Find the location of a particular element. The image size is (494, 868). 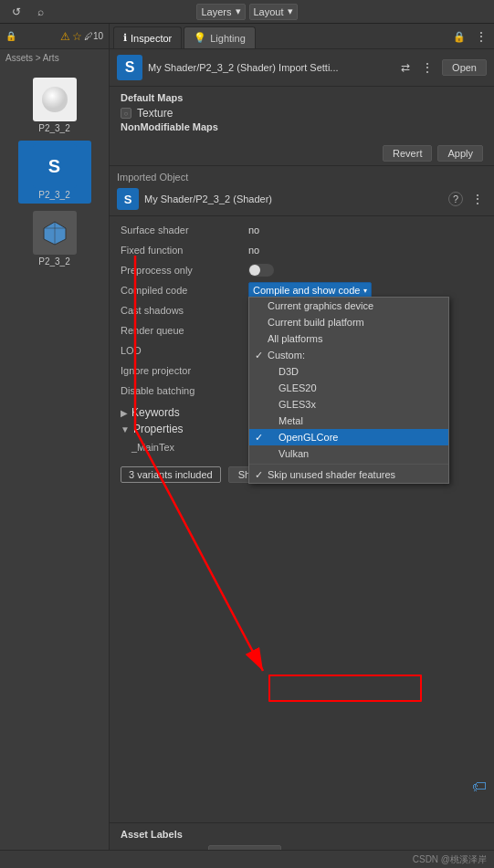

checkbox-radio-icon: ○ is located at coordinates (126, 113).